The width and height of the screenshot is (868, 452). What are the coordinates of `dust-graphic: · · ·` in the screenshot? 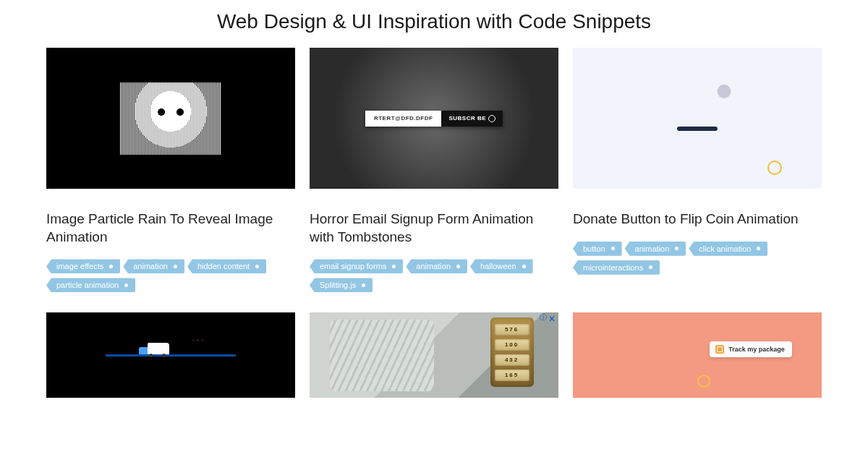 It's located at (198, 340).